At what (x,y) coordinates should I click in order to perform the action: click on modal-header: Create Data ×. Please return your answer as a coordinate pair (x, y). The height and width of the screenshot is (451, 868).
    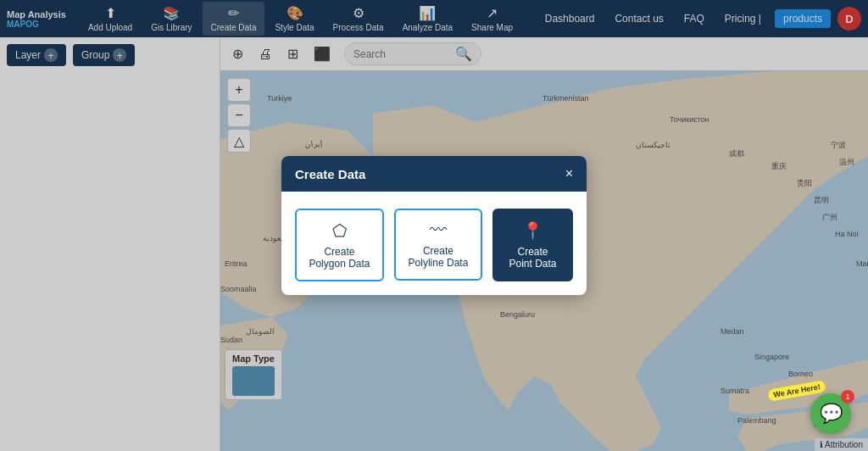
    Looking at the image, I should click on (434, 174).